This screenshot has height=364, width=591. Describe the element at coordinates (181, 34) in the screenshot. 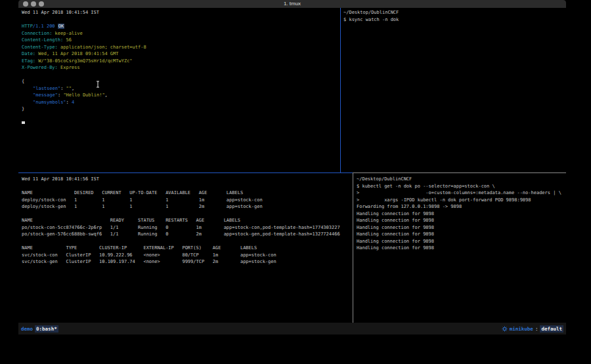

I see `http-header-line: Connection: keep-alive` at that location.